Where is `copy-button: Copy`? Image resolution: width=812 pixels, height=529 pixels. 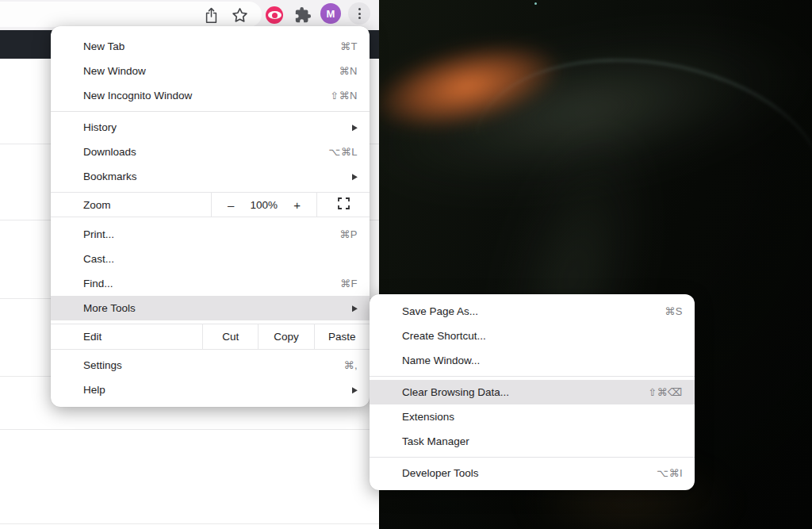
copy-button: Copy is located at coordinates (286, 336).